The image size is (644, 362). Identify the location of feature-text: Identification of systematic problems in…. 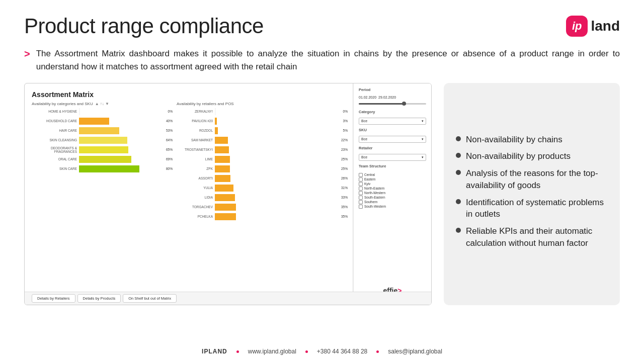
(537, 209).